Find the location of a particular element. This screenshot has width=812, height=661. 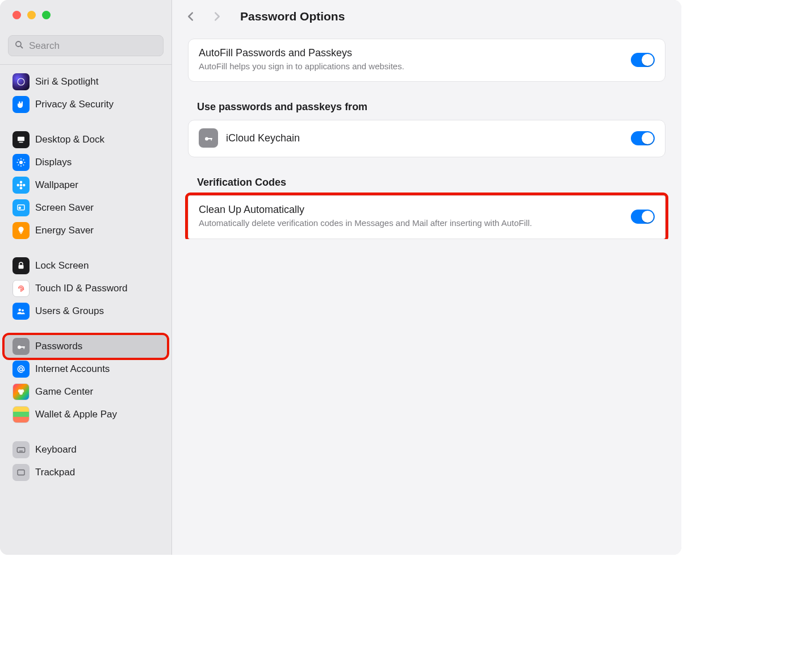

sidebar-item-label: Siri & Spotlight is located at coordinates (67, 82).